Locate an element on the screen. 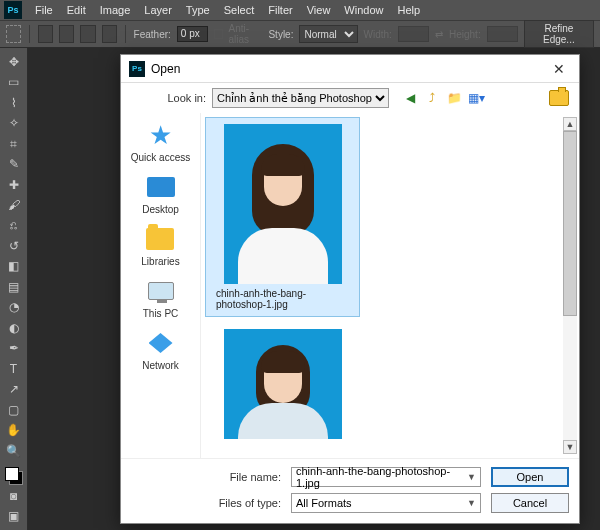 This screenshot has width=600, height=530. menu-window: Window is located at coordinates (364, 10).